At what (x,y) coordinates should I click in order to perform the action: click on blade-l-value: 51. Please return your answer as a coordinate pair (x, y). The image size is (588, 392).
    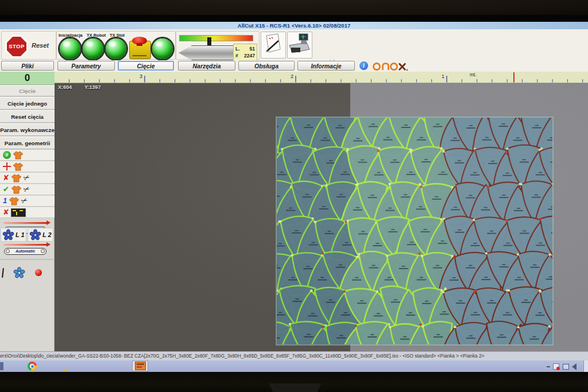
    Looking at the image, I should click on (253, 49).